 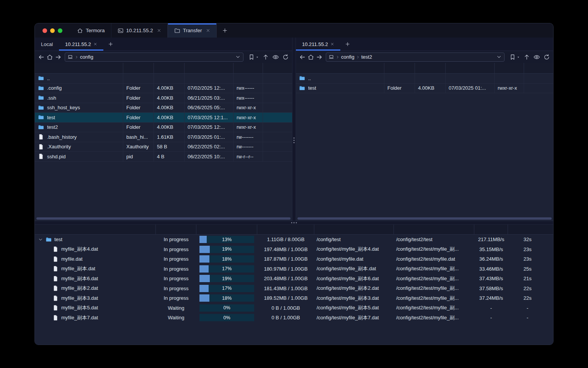 What do you see at coordinates (294, 308) in the screenshot?
I see `transfer-row: myfile_副本5.dat Waiting 0% 0 B / 1.00GB /…` at bounding box center [294, 308].